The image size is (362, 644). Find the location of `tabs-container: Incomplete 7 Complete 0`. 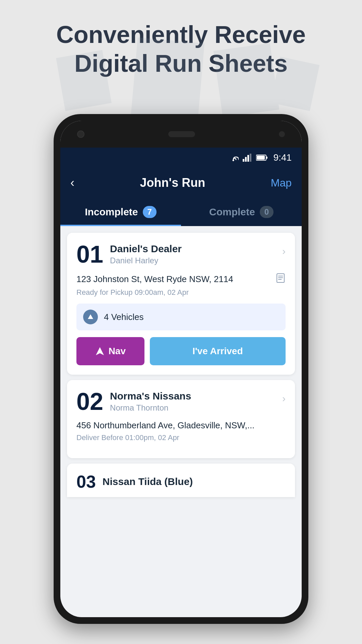

tabs-container: Incomplete 7 Complete 0 is located at coordinates (181, 212).